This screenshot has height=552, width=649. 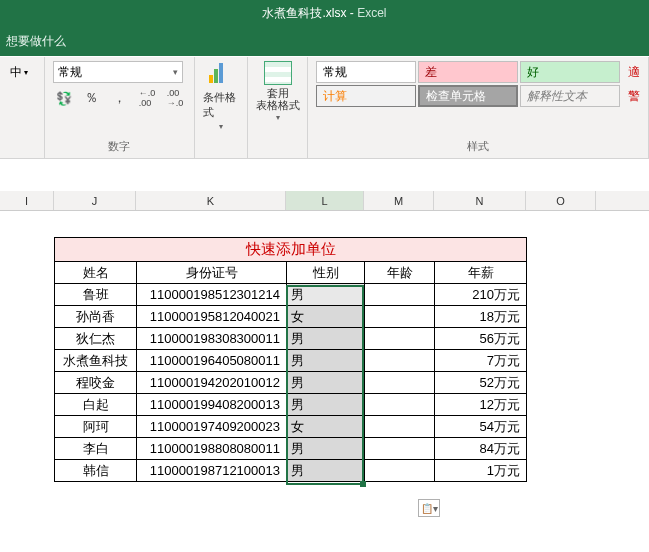 I want to click on table-row: 狄仁杰110000198308300011男56万元, so click(x=291, y=339).